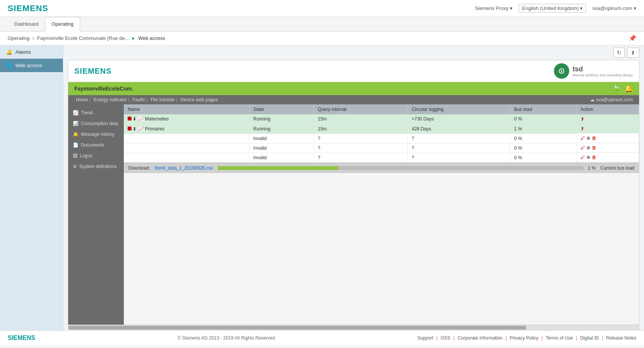 Image resolution: width=644 pixels, height=348 pixels. Describe the element at coordinates (33, 38) in the screenshot. I see `breadcrumb-sep-1: >` at that location.